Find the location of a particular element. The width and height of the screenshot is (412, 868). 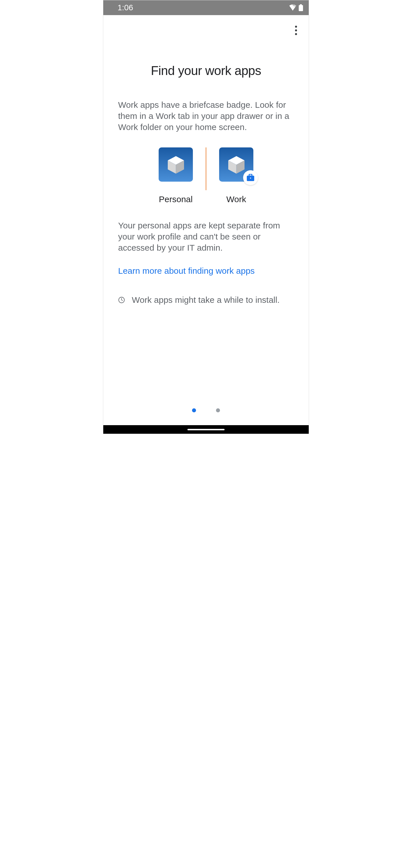

status-bar: 1:06 is located at coordinates (206, 8).